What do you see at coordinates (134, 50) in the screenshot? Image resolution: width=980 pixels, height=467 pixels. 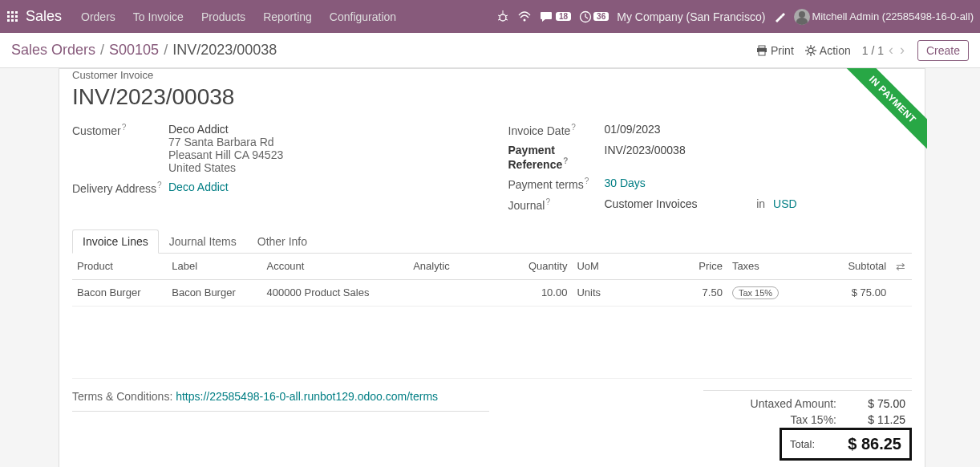 I see `breadcrumb-parent: S00105` at bounding box center [134, 50].